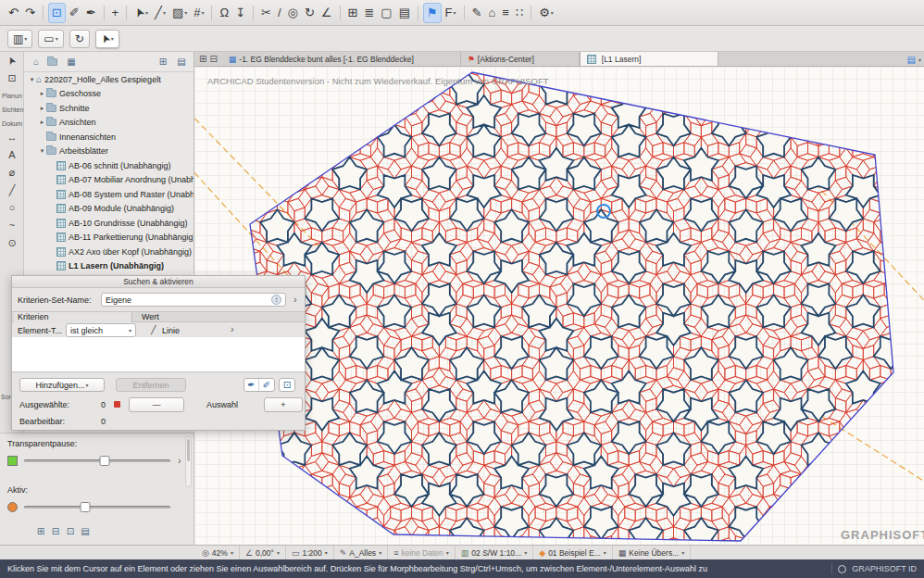  What do you see at coordinates (158, 282) in the screenshot?
I see `find-select-header: Suchen & aktivieren` at bounding box center [158, 282].